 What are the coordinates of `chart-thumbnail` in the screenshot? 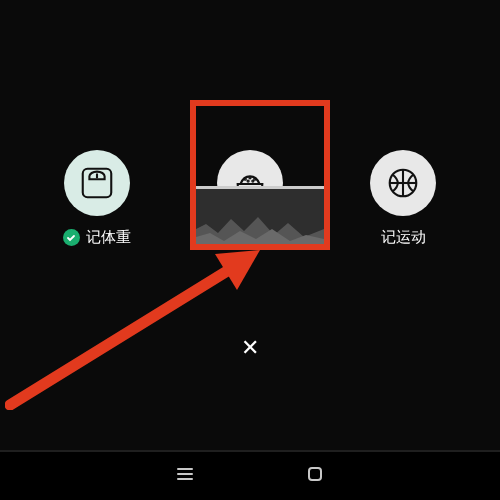 It's located at (260, 217).